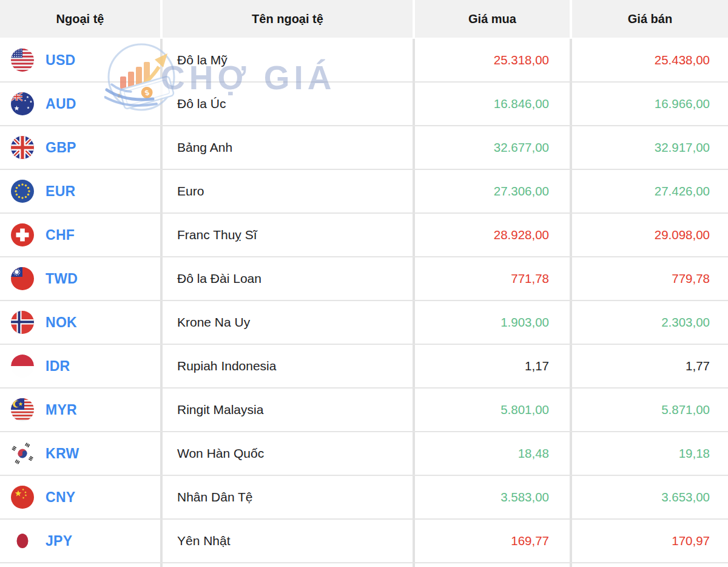 The width and height of the screenshot is (728, 567). What do you see at coordinates (364, 19) in the screenshot?
I see `table-header: Ngoại tệ Tên ngoại tệ Giá mua Giá bán` at bounding box center [364, 19].